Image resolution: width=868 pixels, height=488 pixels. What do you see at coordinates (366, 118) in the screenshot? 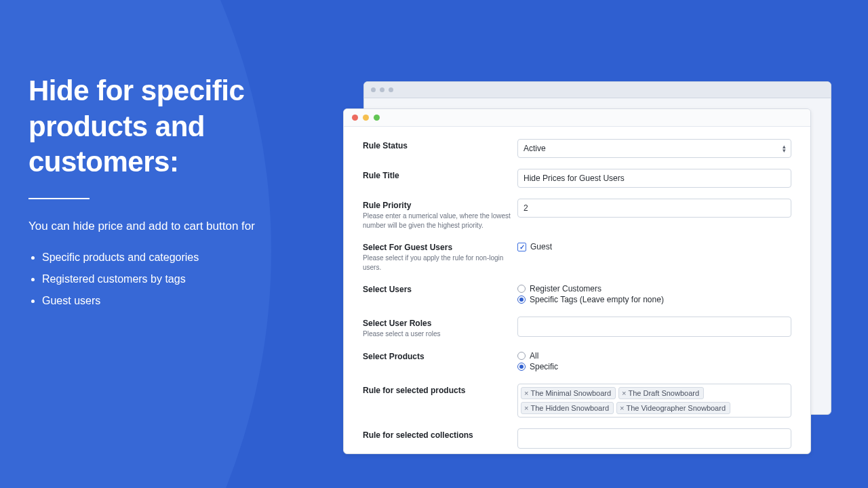
I see `minimize-icon` at bounding box center [366, 118].